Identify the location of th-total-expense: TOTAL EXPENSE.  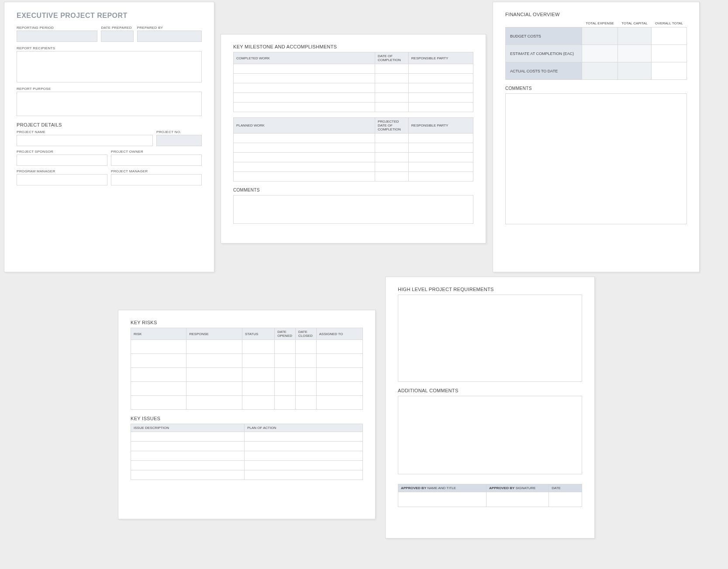
(600, 24).